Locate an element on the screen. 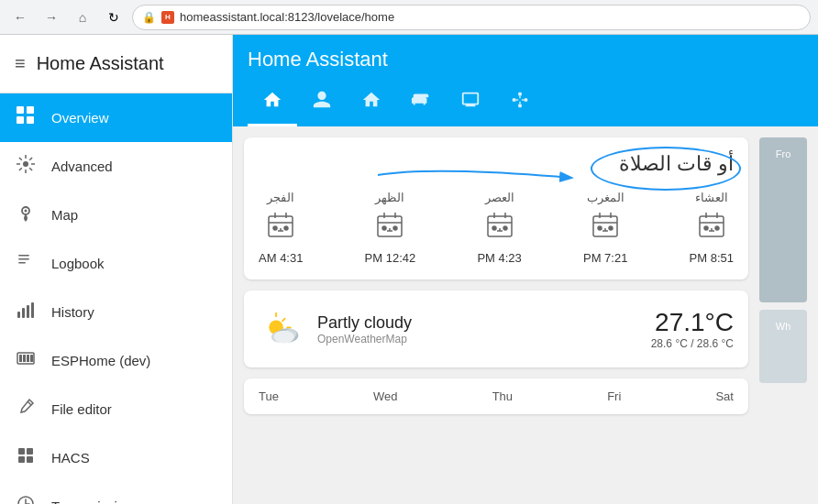 This screenshot has height=504, width=818. reload-button: ↻ is located at coordinates (114, 17).